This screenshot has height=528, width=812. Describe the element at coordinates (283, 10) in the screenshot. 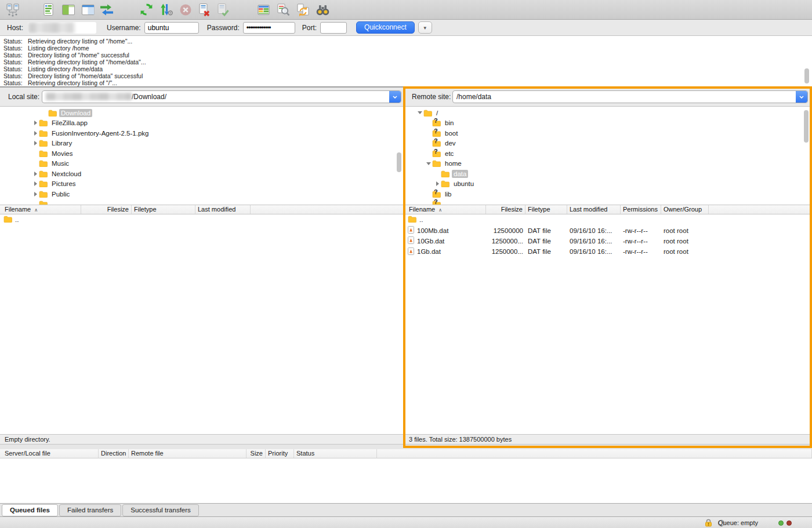

I see `toolbar-directory-comparison-button` at that location.